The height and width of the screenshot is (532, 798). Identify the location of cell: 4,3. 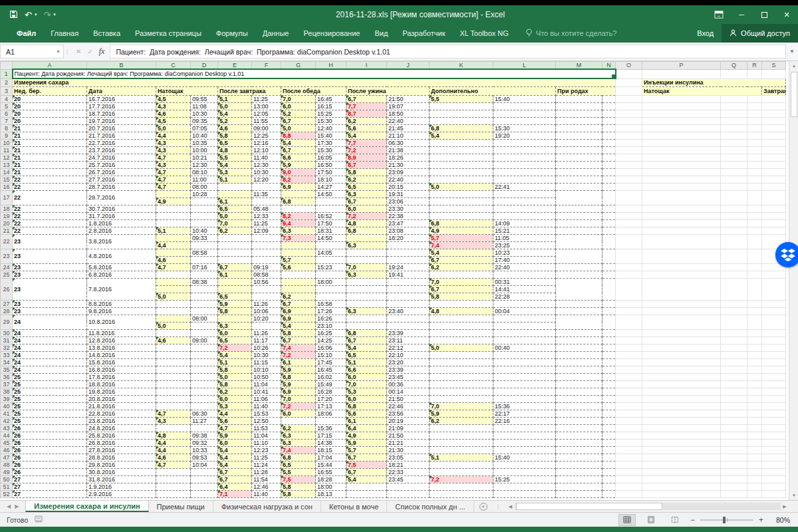
(174, 420).